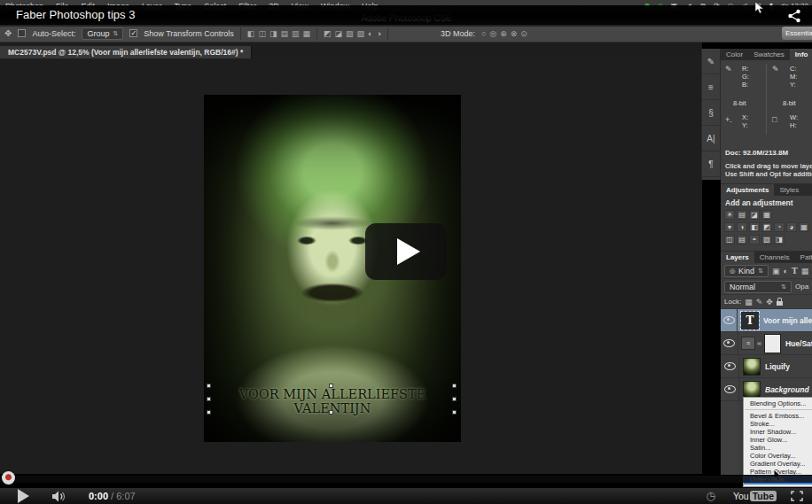 The width and height of the screenshot is (812, 504). Describe the element at coordinates (779, 227) in the screenshot. I see `photo-filter-icon: ◔` at that location.